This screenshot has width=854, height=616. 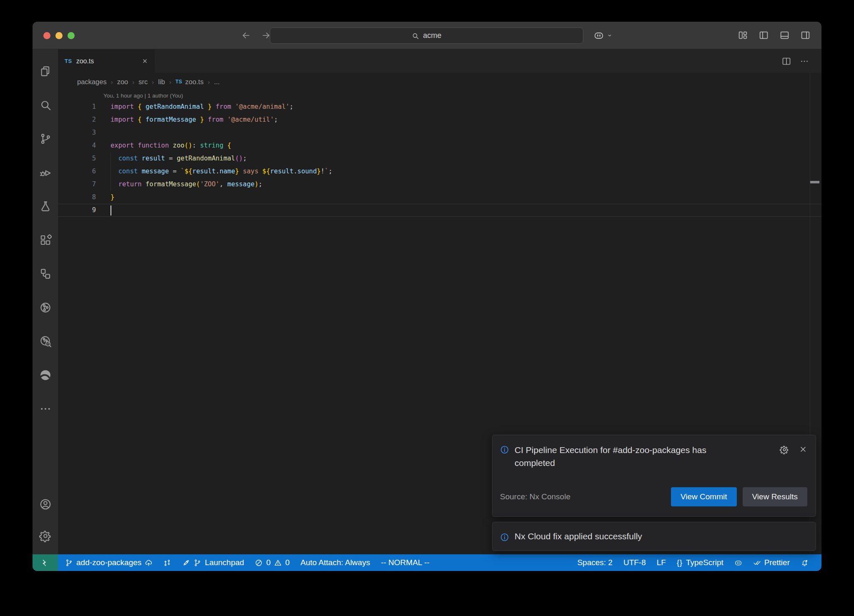 I want to click on minimize-window-button, so click(x=59, y=36).